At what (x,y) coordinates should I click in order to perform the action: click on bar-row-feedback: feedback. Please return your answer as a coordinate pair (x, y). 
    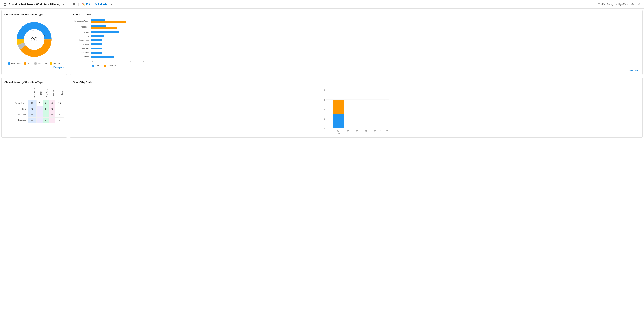
    Looking at the image, I should click on (356, 27).